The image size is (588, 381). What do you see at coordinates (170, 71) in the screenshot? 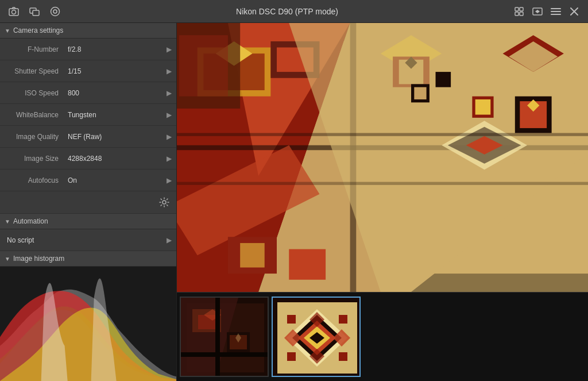
I see `shutter-arrow-icon: ▶` at bounding box center [170, 71].